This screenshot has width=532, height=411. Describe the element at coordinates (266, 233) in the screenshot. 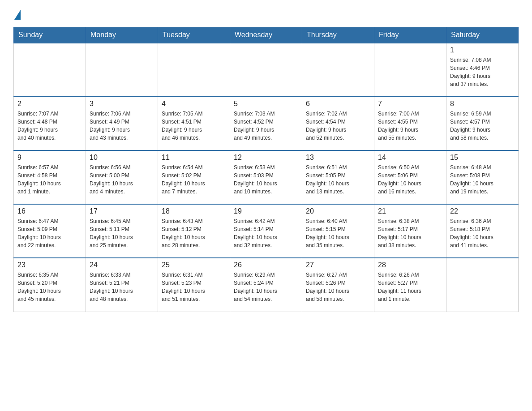

I see `day-info: Sunrise: 6:42 AM Sunset: 5:14 PM Dayligh…` at that location.